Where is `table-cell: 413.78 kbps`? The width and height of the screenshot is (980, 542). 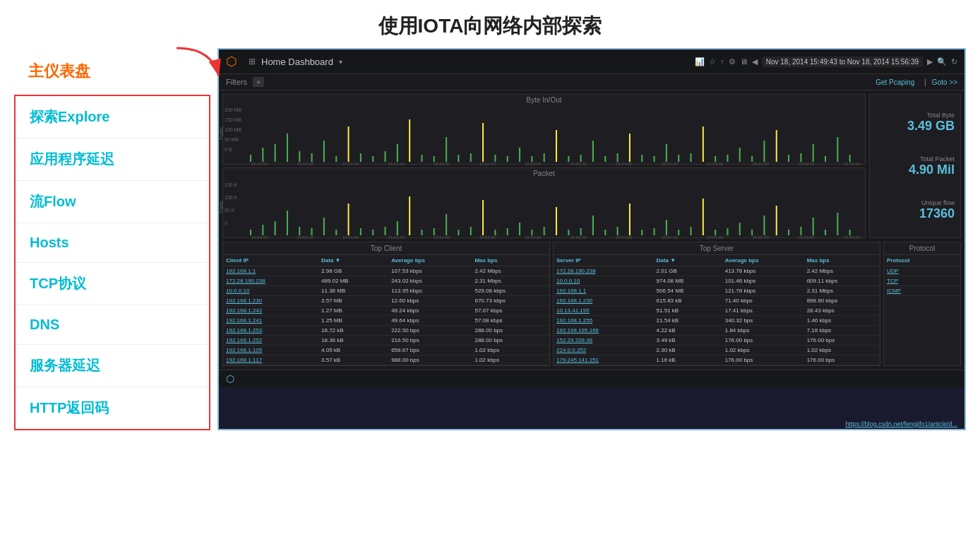
table-cell: 413.78 kbps is located at coordinates (763, 271).